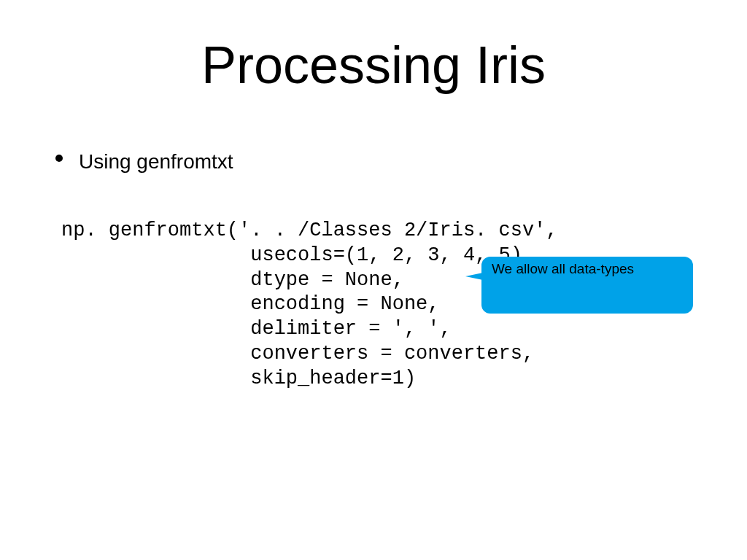 The image size is (747, 560). I want to click on bullet-text: Using genfromtxt, so click(156, 162).